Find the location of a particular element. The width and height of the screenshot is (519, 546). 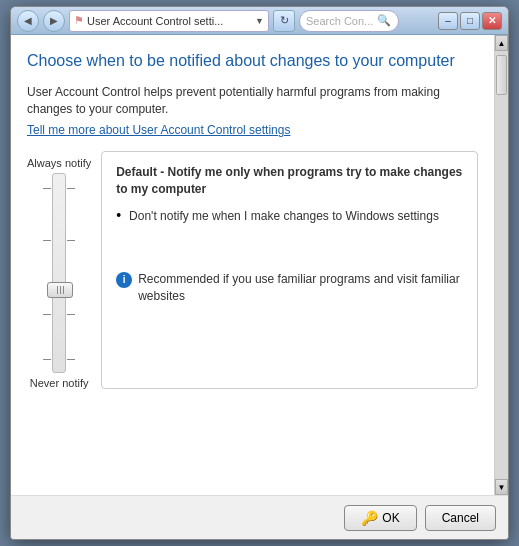

minimize-button: – is located at coordinates (448, 21).